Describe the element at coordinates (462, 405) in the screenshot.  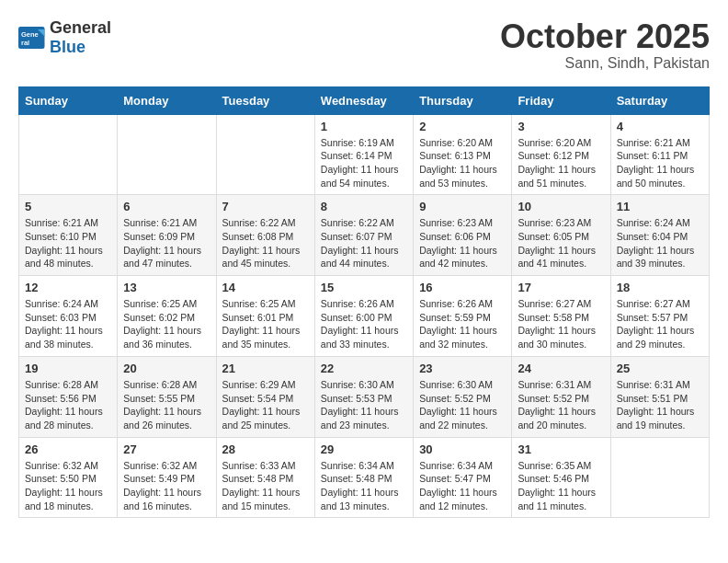
I see `cell-content: Sunrise: 6:30 AM Sunset: 5:52 PM Dayligh…` at that location.